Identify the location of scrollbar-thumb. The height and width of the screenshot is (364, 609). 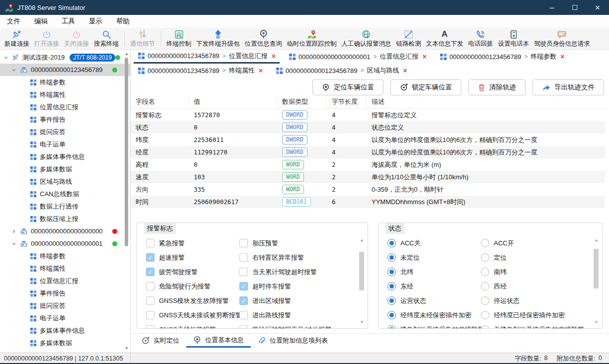
(596, 269).